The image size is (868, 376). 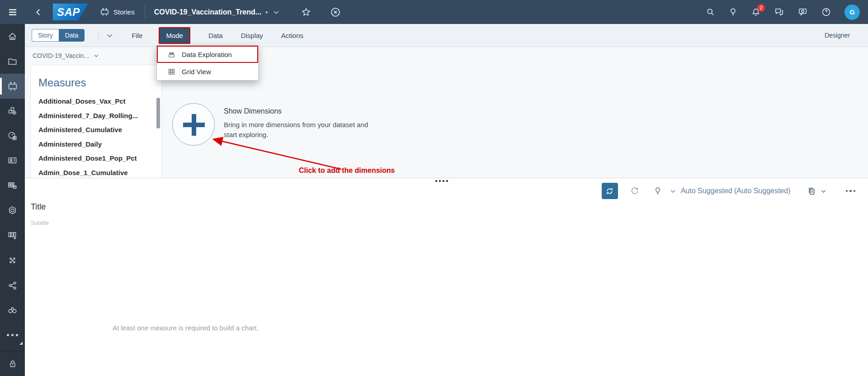 What do you see at coordinates (100, 83) in the screenshot?
I see `measures-panel-title: Measures` at bounding box center [100, 83].